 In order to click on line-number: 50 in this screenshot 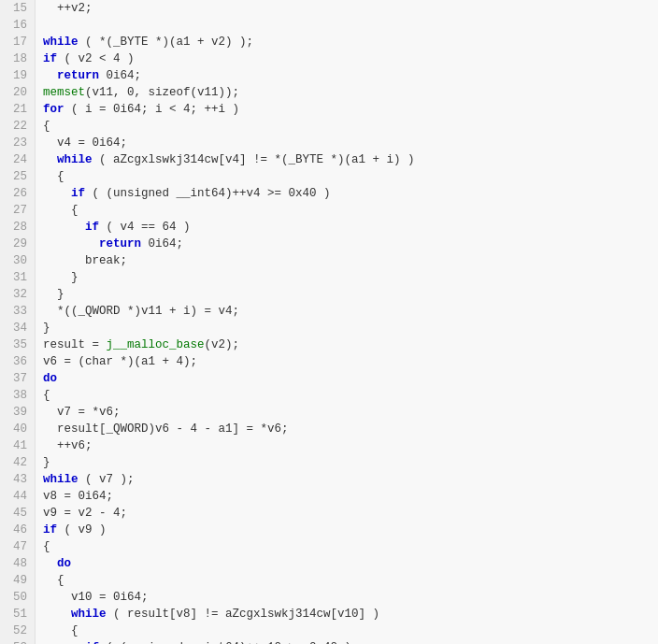, I will do `click(17, 597)`.